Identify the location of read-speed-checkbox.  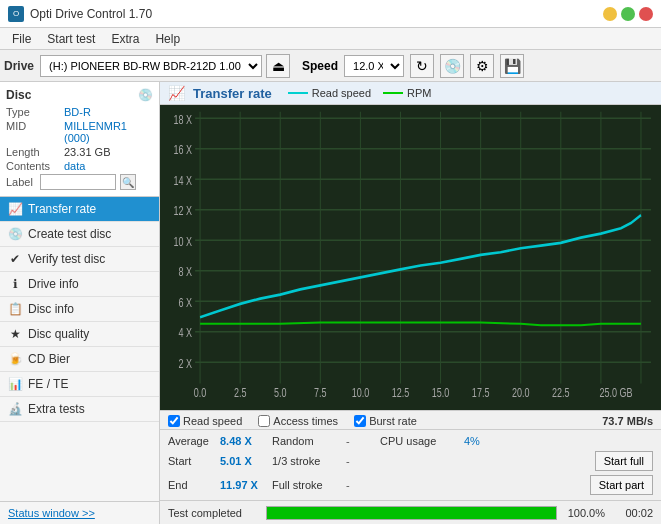
(174, 421).